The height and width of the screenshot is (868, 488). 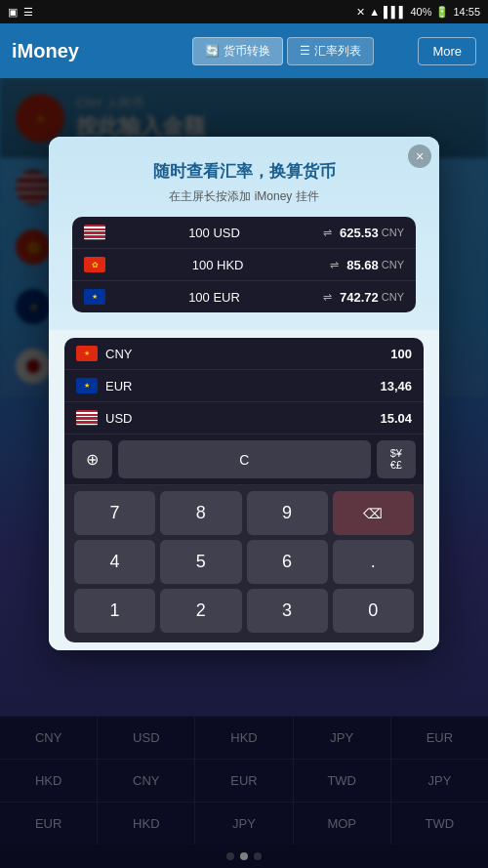 I want to click on key-backspace: ⌫, so click(x=373, y=514).